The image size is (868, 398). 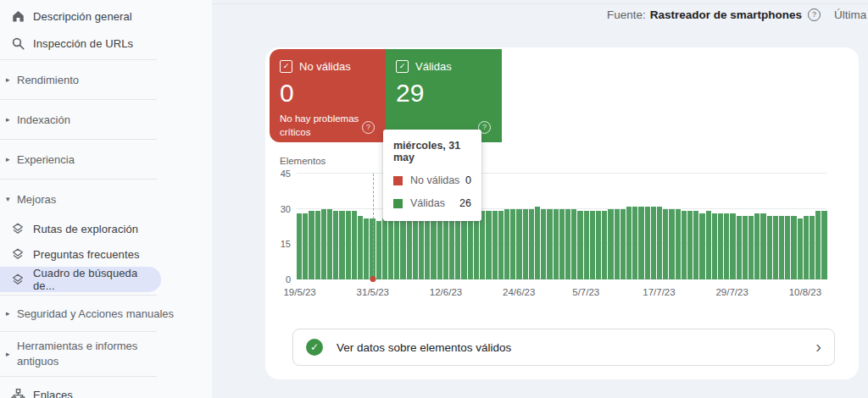 I want to click on sidebar-item-rutas-de-exploracion: Rutas de exploración, so click(x=106, y=229).